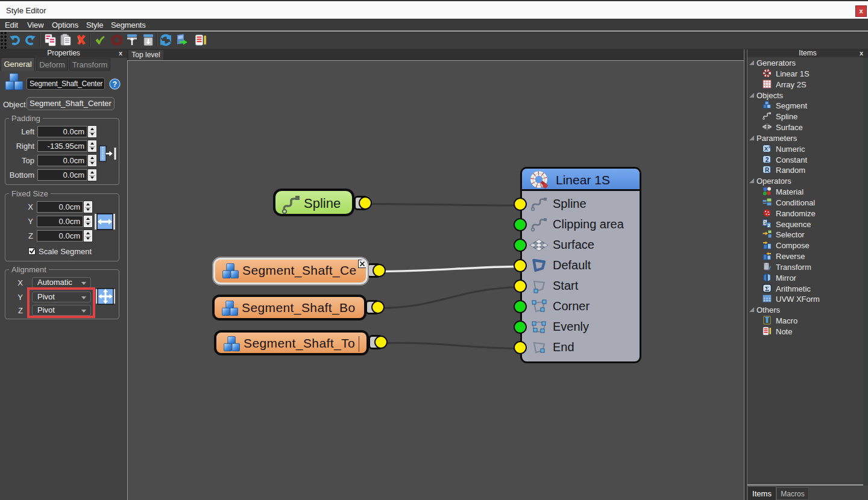  What do you see at coordinates (767, 289) in the screenshot?
I see `svg-text: Σ` at bounding box center [767, 289].